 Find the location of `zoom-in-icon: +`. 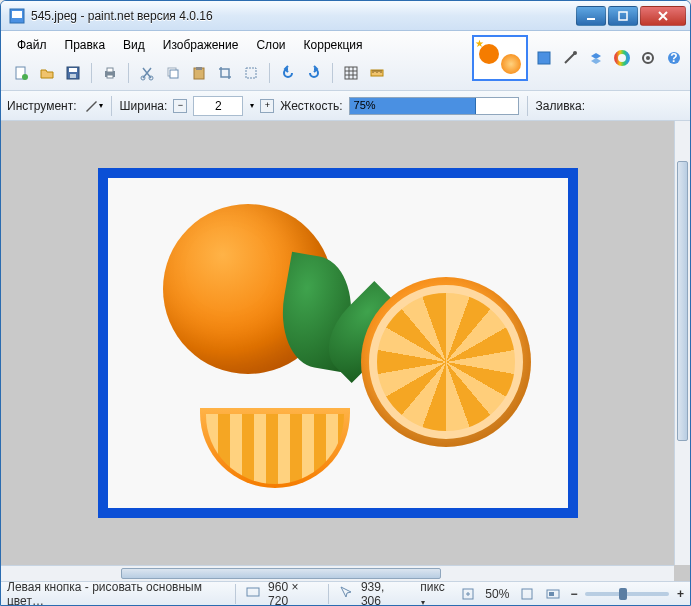

zoom-in-icon: + is located at coordinates (680, 594).